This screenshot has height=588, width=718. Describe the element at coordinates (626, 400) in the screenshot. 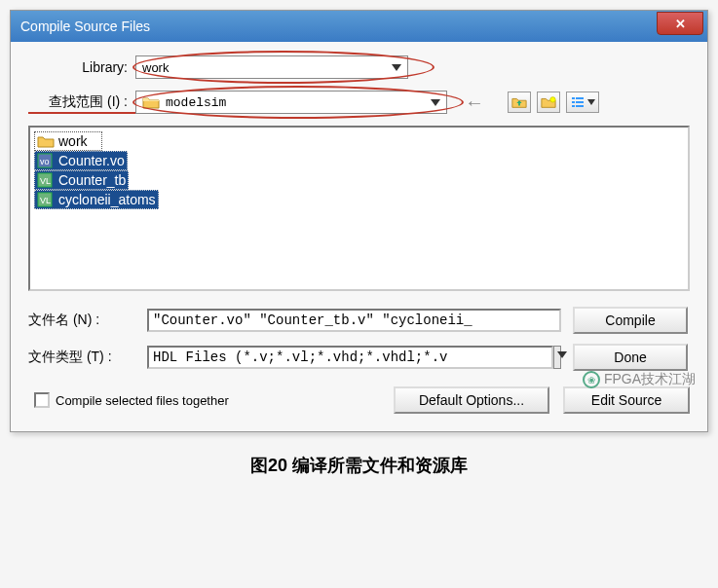

I see `edit-source-button: Edit Source` at that location.